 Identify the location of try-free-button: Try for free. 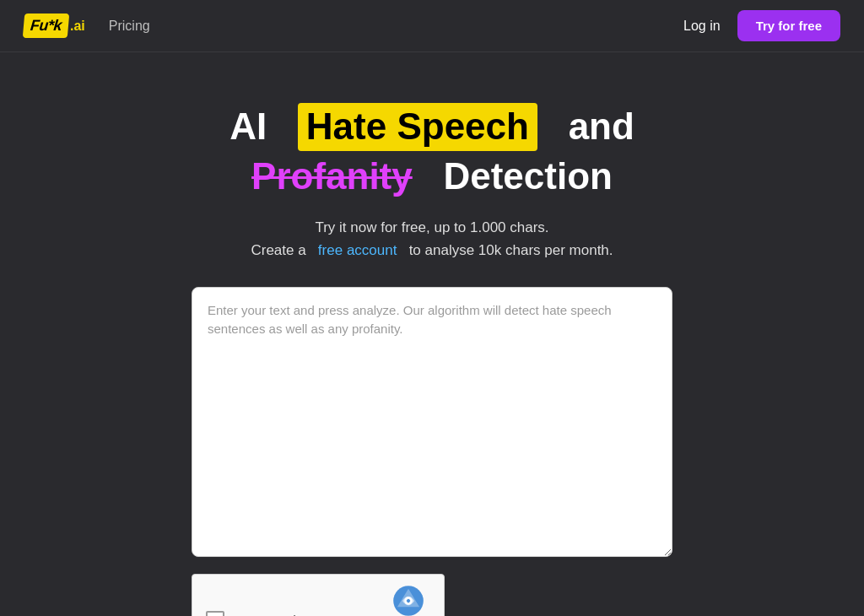
(789, 25).